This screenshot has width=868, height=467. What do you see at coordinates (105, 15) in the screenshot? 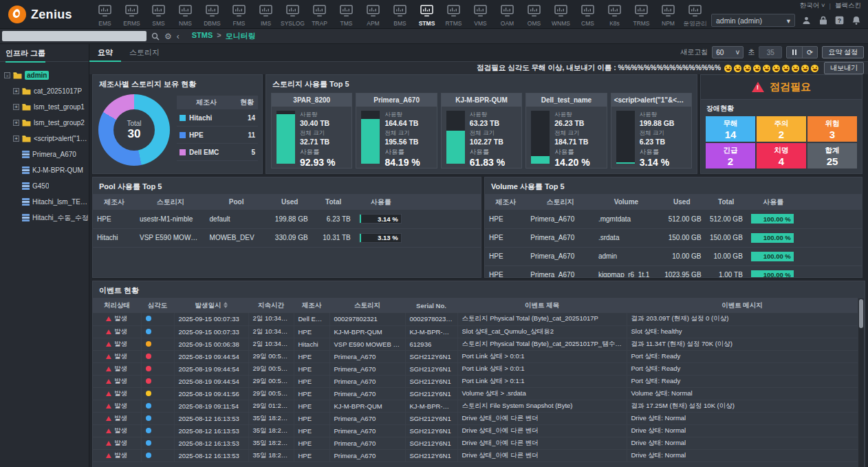
I see `nav-item-ems: EMS` at bounding box center [105, 15].